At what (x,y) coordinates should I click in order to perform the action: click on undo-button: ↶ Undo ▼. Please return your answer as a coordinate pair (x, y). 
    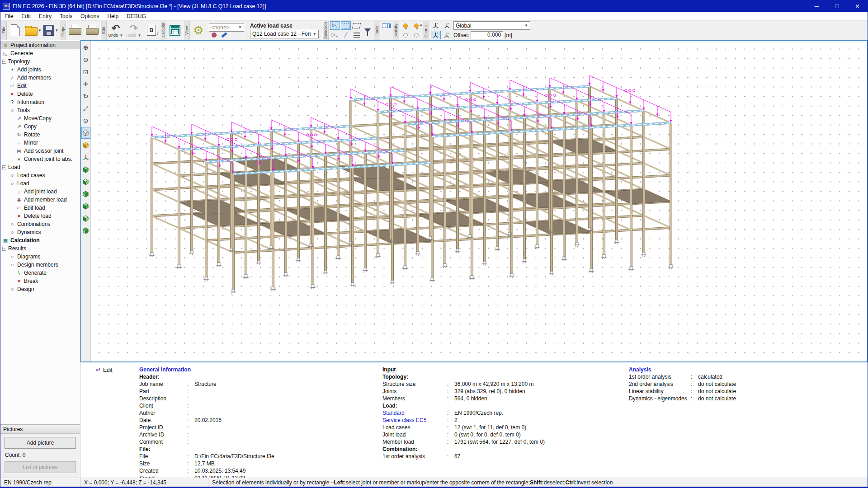
    Looking at the image, I should click on (116, 30).